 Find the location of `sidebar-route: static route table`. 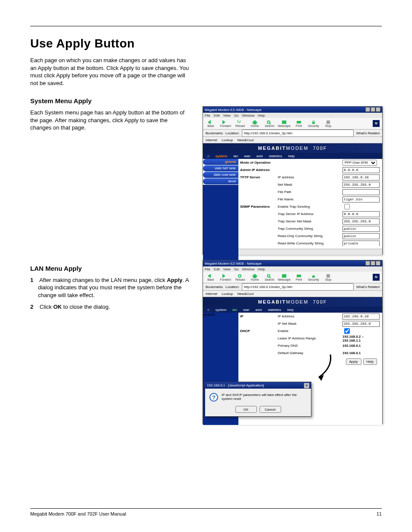

sidebar-route: static route table is located at coordinates (221, 175).